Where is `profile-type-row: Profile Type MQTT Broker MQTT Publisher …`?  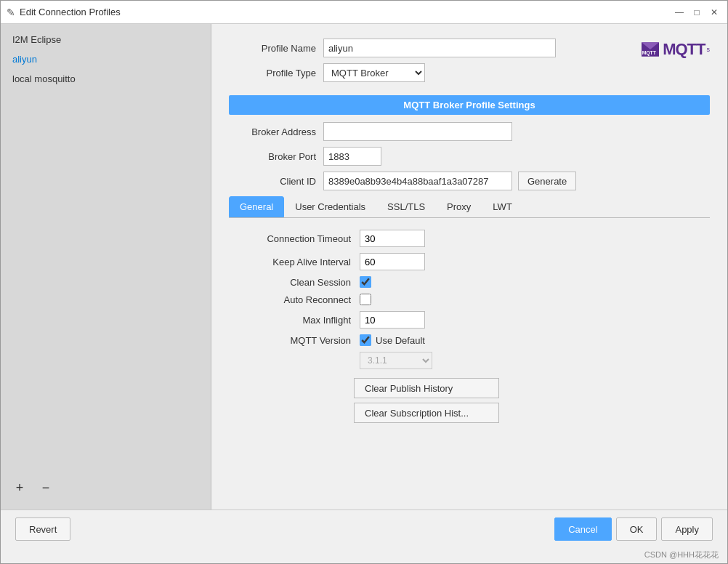
profile-type-row: Profile Type MQTT Broker MQTT Publisher … is located at coordinates (392, 73).